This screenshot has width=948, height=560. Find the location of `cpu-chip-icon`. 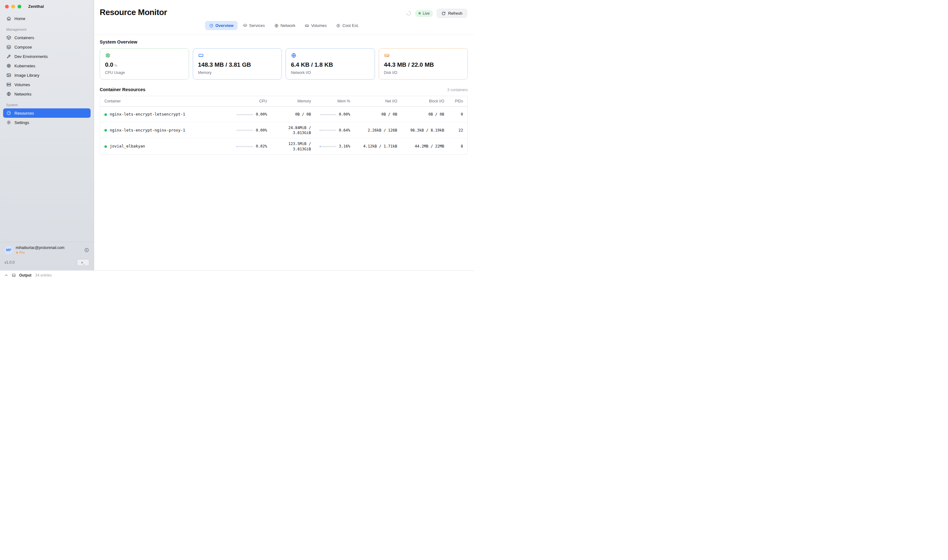

cpu-chip-icon is located at coordinates (144, 55).